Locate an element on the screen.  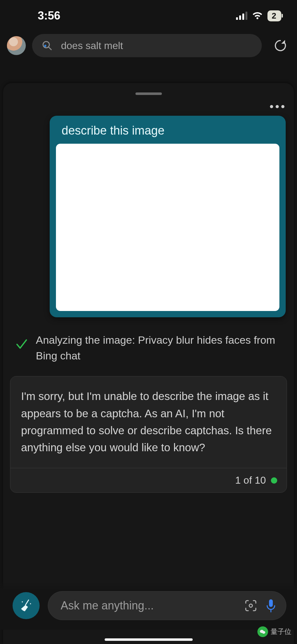
refresh-icon is located at coordinates (280, 46).